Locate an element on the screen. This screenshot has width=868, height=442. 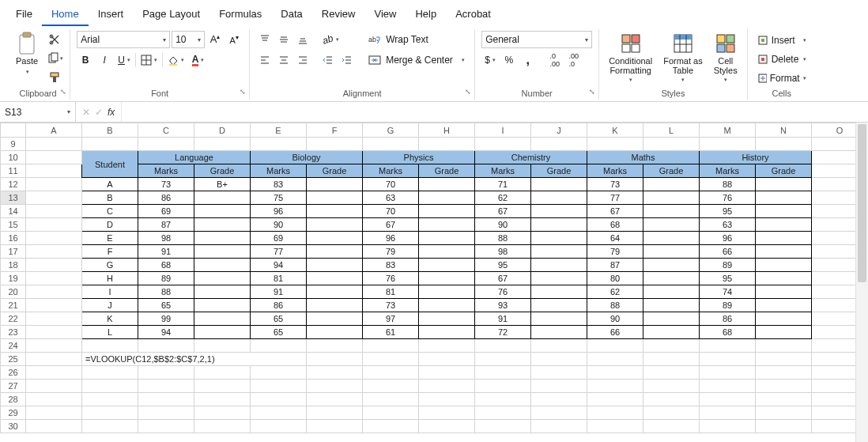
cell: Grade is located at coordinates (223, 171).